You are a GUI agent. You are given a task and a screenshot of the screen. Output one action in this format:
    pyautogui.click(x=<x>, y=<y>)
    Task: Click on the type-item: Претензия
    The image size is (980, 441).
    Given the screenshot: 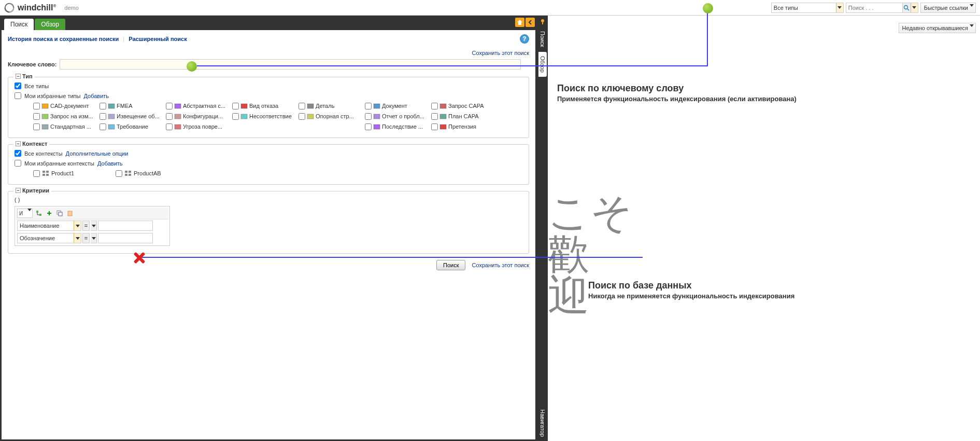 What is the action you would take?
    pyautogui.click(x=464, y=127)
    